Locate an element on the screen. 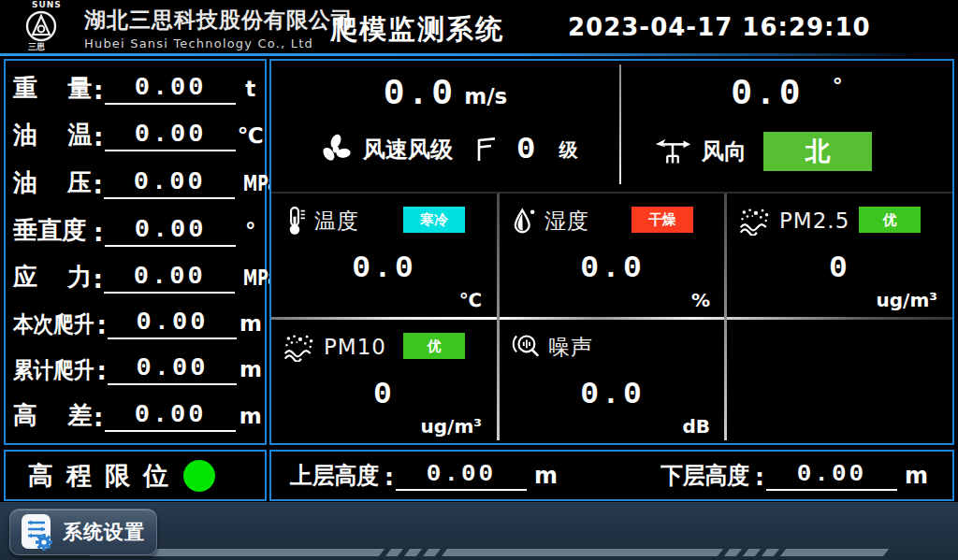  wind-speed-value-line: 0.0 m/s is located at coordinates (445, 88).